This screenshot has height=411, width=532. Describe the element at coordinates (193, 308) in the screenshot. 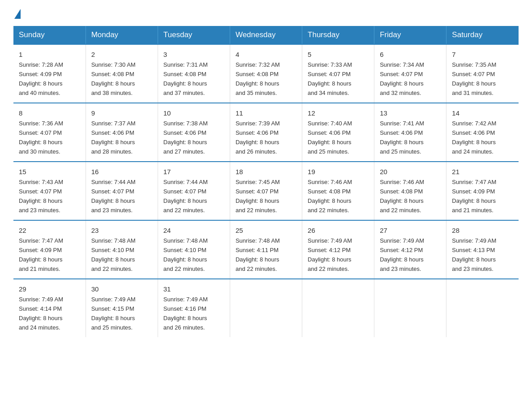

I see `calendar-day-cell: 31 Sunrise: 7:49 AMSunset: 4:16 PMDaylig…` at that location.